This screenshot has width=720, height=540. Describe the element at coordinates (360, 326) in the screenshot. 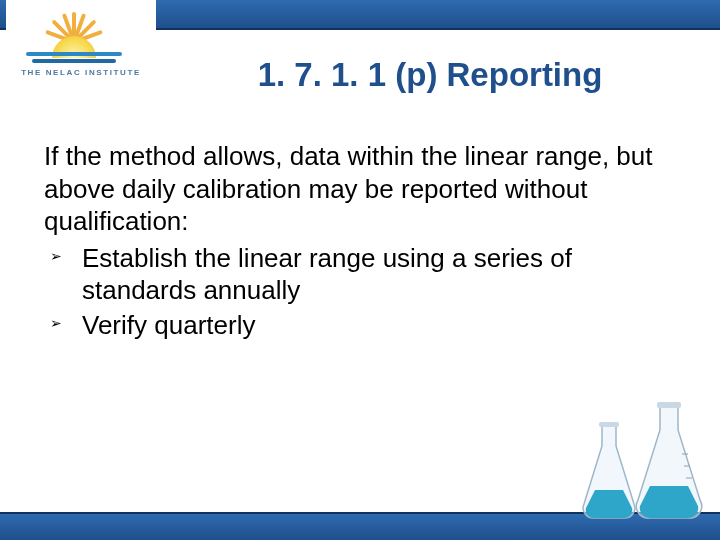

I see `list-item: Verify quarterly` at that location.